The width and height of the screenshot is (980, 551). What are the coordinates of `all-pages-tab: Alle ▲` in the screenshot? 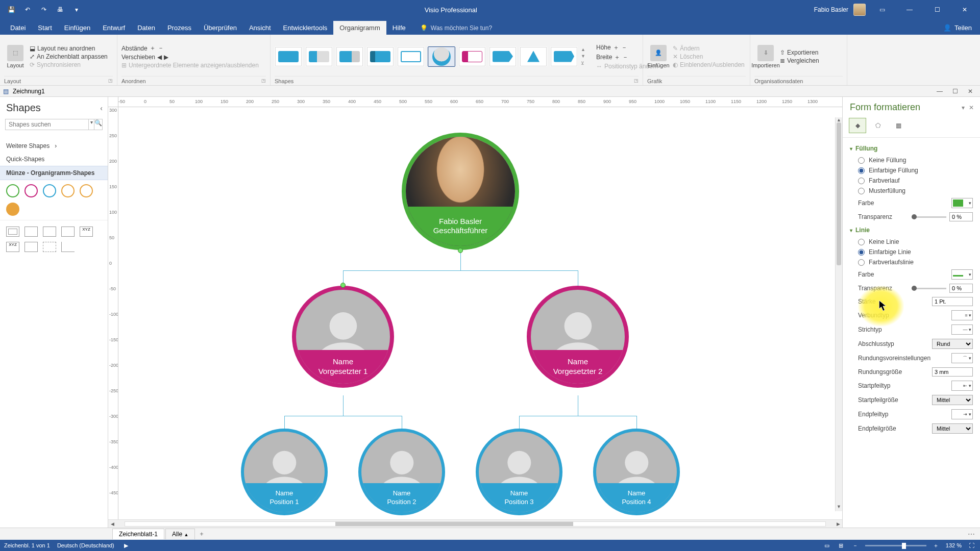 It's located at (180, 534).